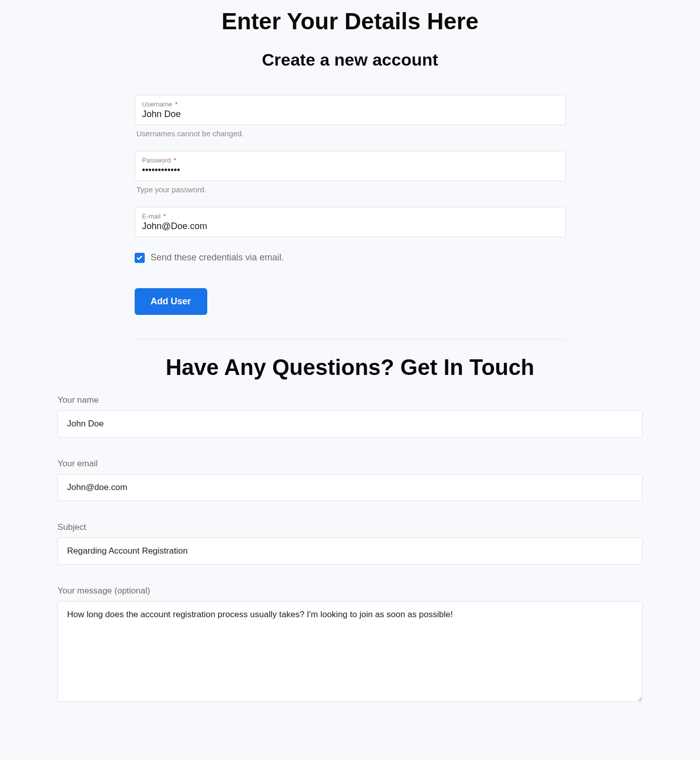  Describe the element at coordinates (350, 400) in the screenshot. I see `name-label: Your name` at that location.